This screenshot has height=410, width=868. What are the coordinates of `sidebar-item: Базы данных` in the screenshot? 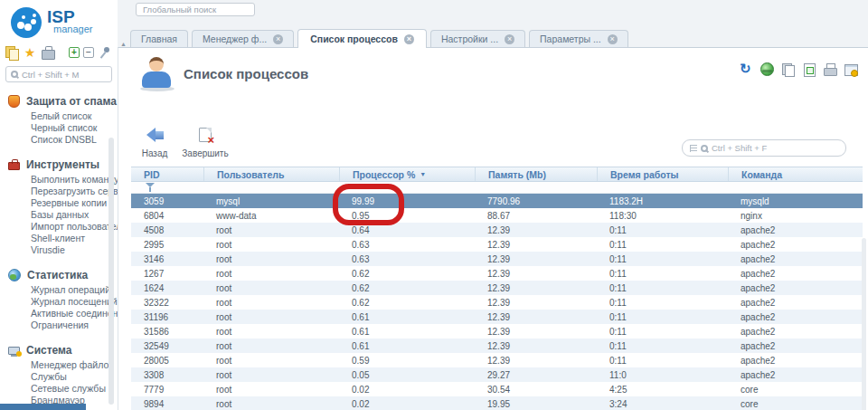 It's located at (74, 215).